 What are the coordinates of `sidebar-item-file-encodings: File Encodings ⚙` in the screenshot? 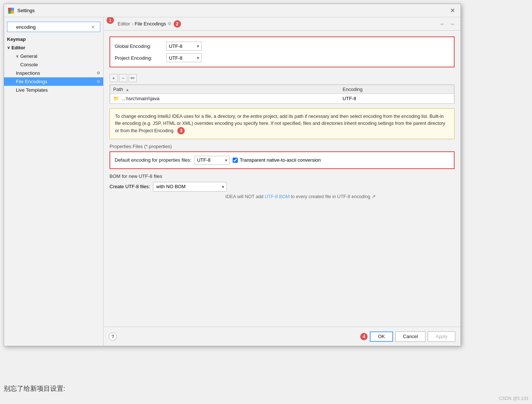 It's located at (54, 82).